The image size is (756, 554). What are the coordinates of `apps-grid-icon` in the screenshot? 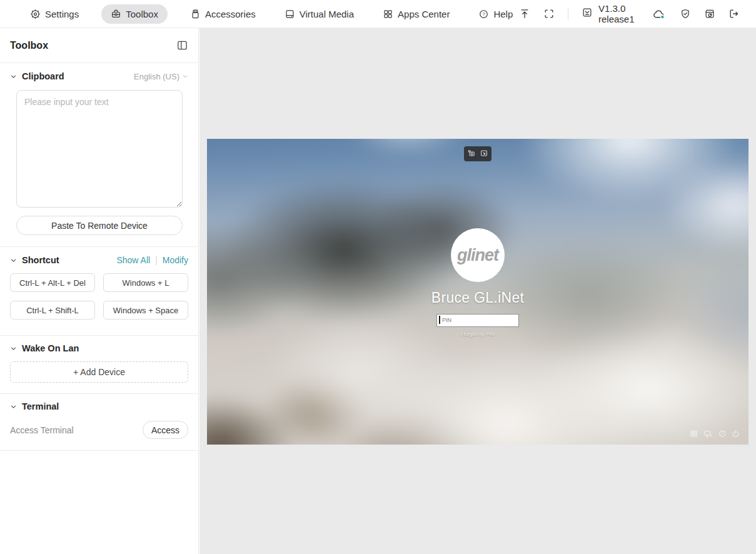 It's located at (388, 14).